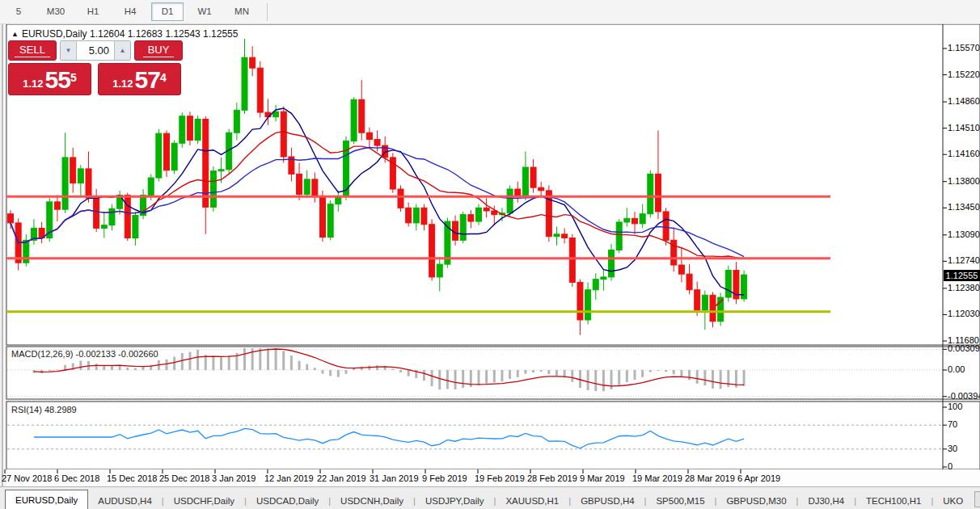 The width and height of the screenshot is (980, 509). What do you see at coordinates (123, 50) in the screenshot?
I see `volume-increase-button: ▲` at bounding box center [123, 50].